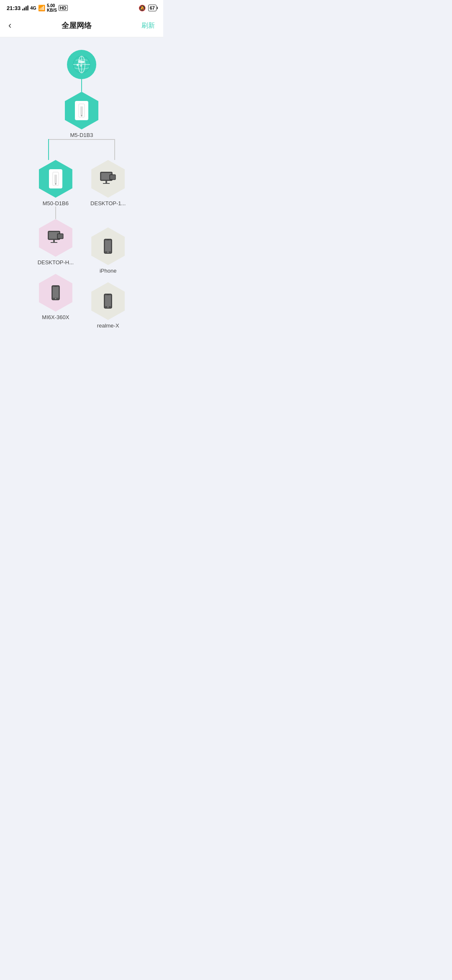 Image resolution: width=452 pixels, height=980 pixels. What do you see at coordinates (82, 208) in the screenshot?
I see `main-content: M5-D1B3` at bounding box center [82, 208].